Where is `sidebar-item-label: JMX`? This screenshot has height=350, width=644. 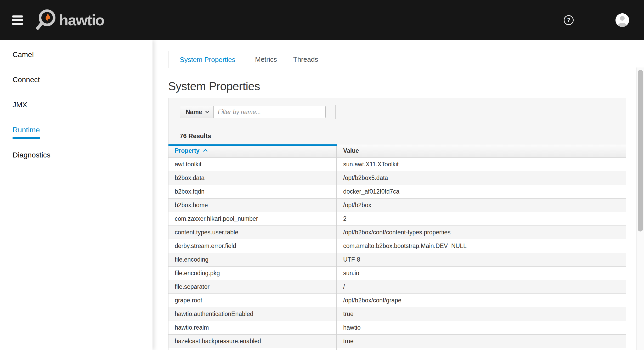
sidebar-item-label: JMX is located at coordinates (20, 107).